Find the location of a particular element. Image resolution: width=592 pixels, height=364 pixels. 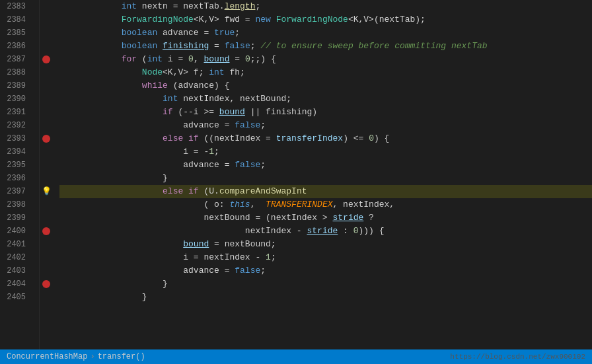

line-number: 2397 is located at coordinates (16, 192).